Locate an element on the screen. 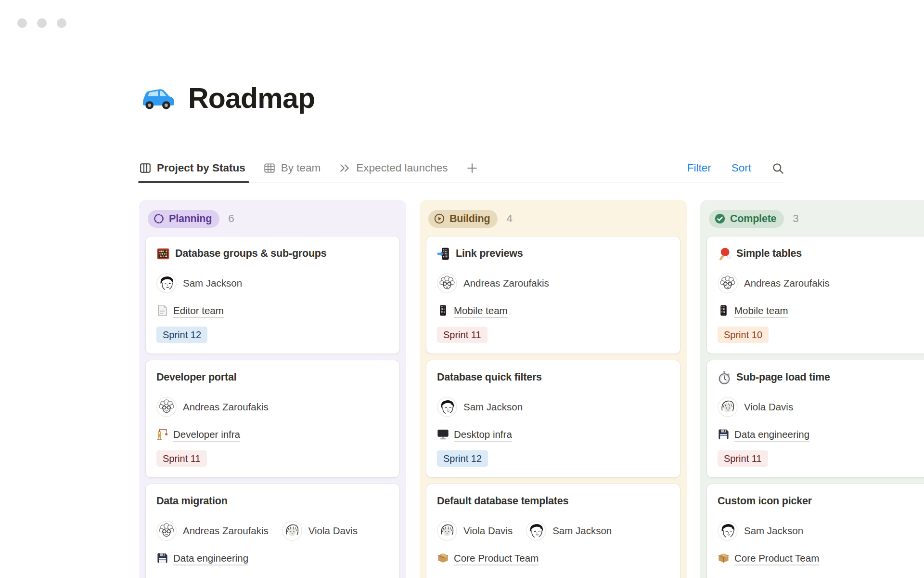 This screenshot has height=578, width=924. board-card: Data migration Andreas Zaroufakis Viola … is located at coordinates (272, 531).